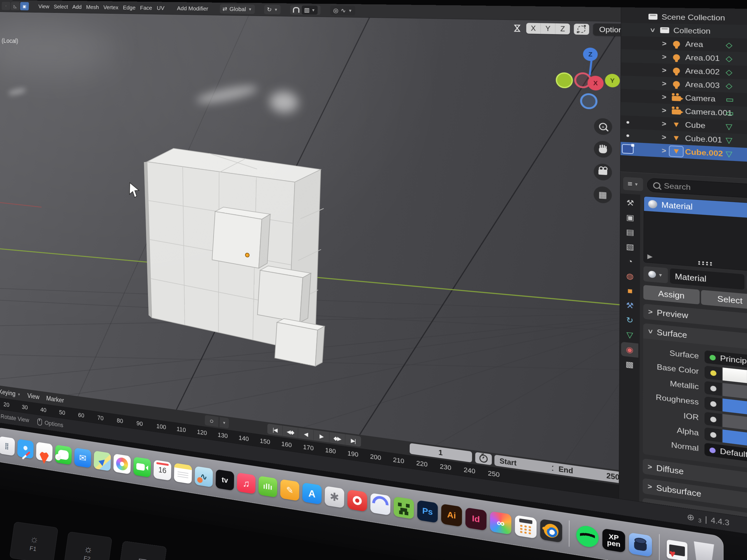 Image resolution: width=747 pixels, height=560 pixels. I want to click on tab-scene: ◔, so click(630, 262).